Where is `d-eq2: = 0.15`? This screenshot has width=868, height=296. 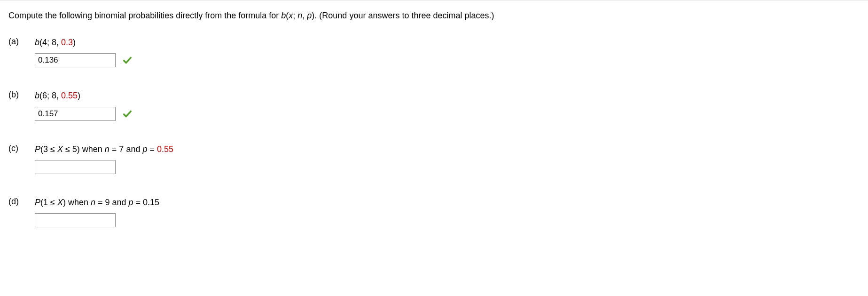
d-eq2: = 0.15 is located at coordinates (147, 202).